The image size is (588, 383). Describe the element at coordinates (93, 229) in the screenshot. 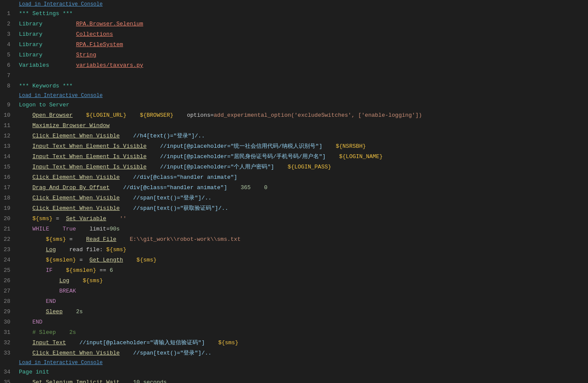

I see `token-plain: limit=` at that location.